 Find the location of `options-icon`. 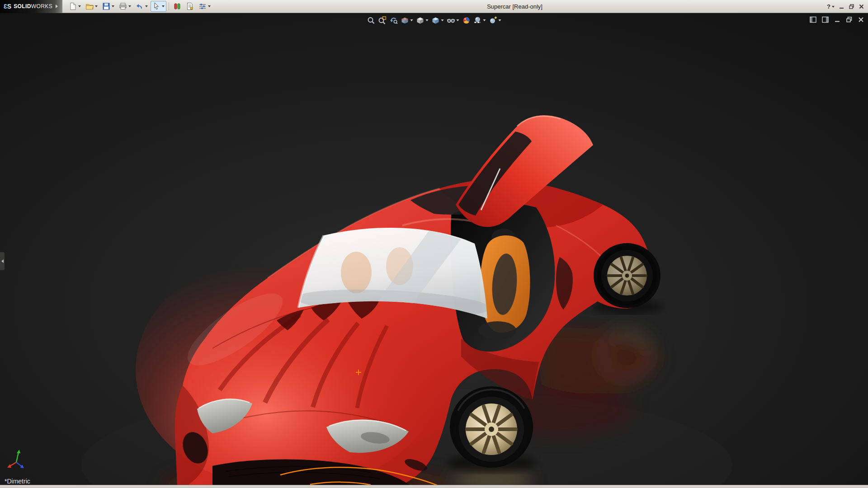

options-icon is located at coordinates (203, 6).